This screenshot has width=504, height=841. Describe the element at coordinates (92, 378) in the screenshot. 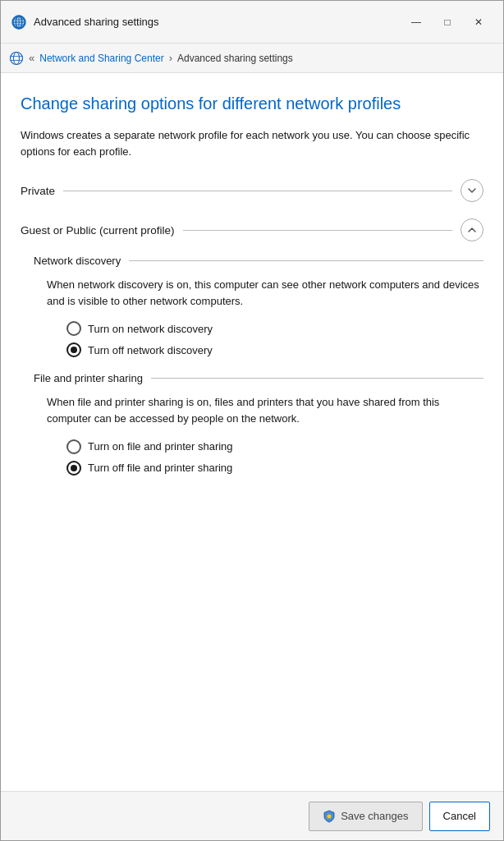

I see `file-printer-label: File and printer sharing` at that location.